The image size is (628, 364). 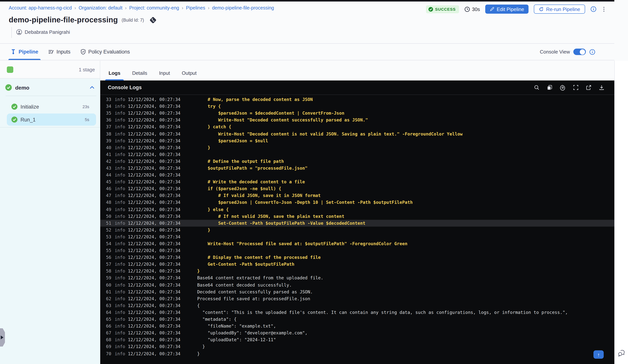 I want to click on log-row: 69 info 12/12/2024, 00:27:34 }, so click(x=357, y=347).